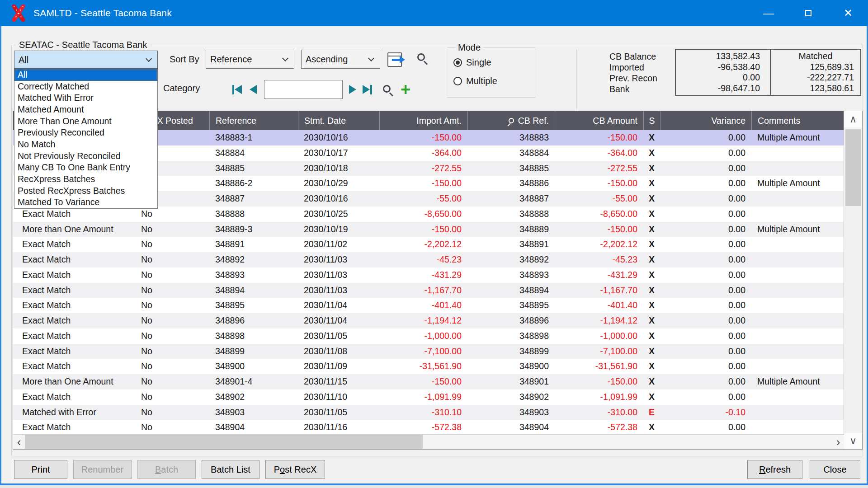 This screenshot has width=868, height=488. What do you see at coordinates (425, 61) in the screenshot?
I see `search-icon` at bounding box center [425, 61].